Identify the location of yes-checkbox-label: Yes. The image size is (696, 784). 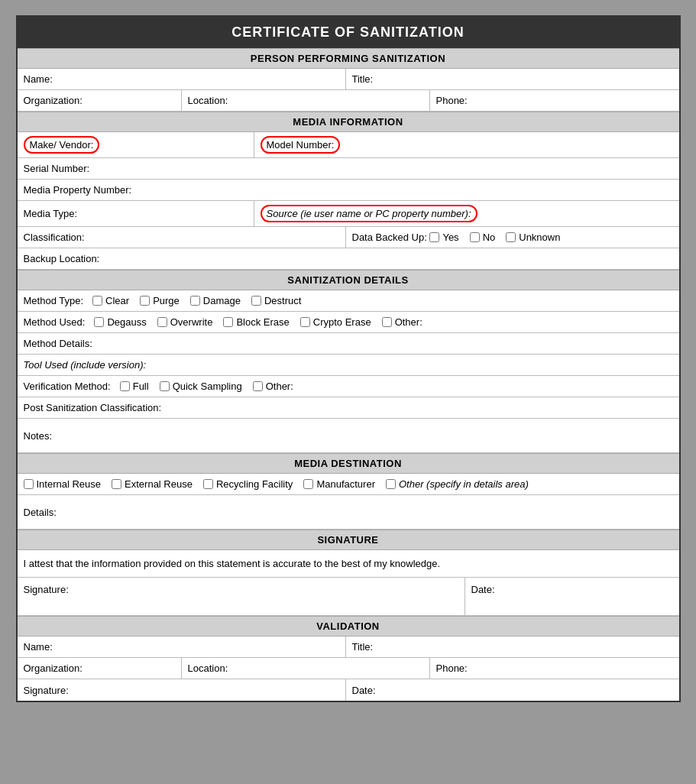
(444, 237).